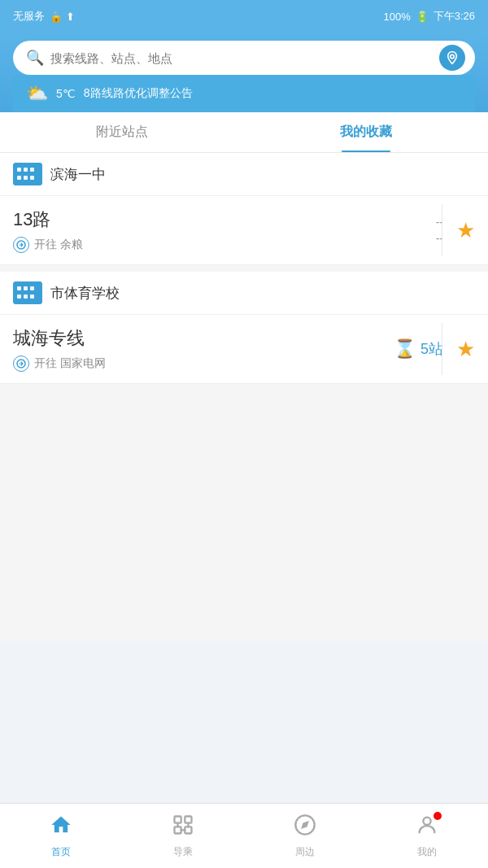  Describe the element at coordinates (224, 245) in the screenshot. I see `route-direction-1: 开往 余粮` at that location.